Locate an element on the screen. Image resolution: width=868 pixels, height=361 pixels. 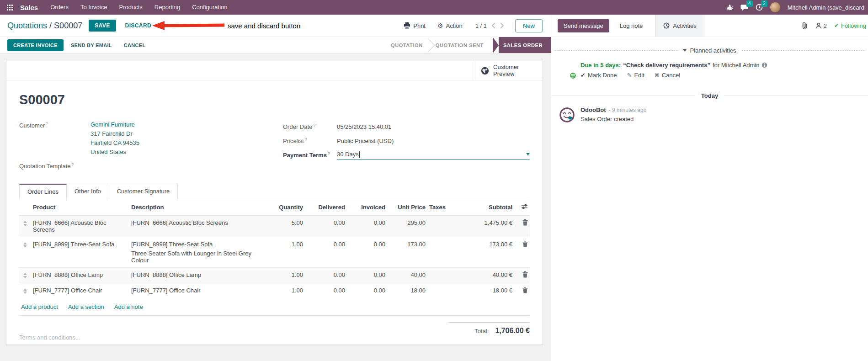
cell-unit-price: 173.00 is located at coordinates (407, 252).